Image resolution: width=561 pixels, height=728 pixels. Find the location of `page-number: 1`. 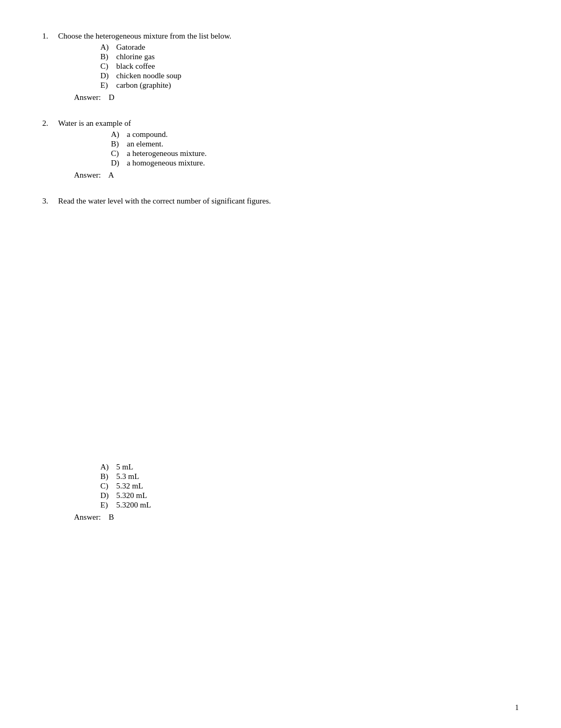

page-number: 1 is located at coordinates (517, 708).